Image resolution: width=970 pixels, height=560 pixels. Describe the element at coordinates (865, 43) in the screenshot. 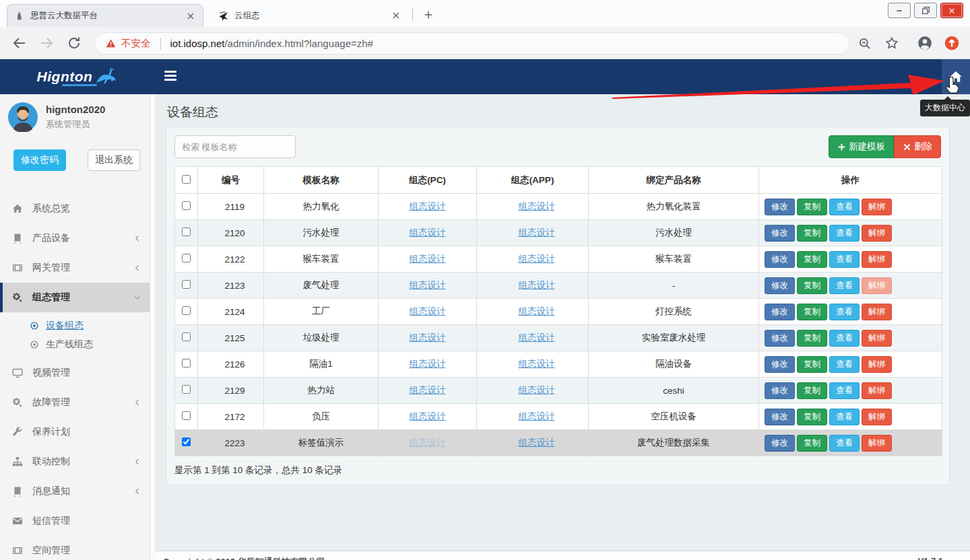

I see `zoom-out-icon` at that location.